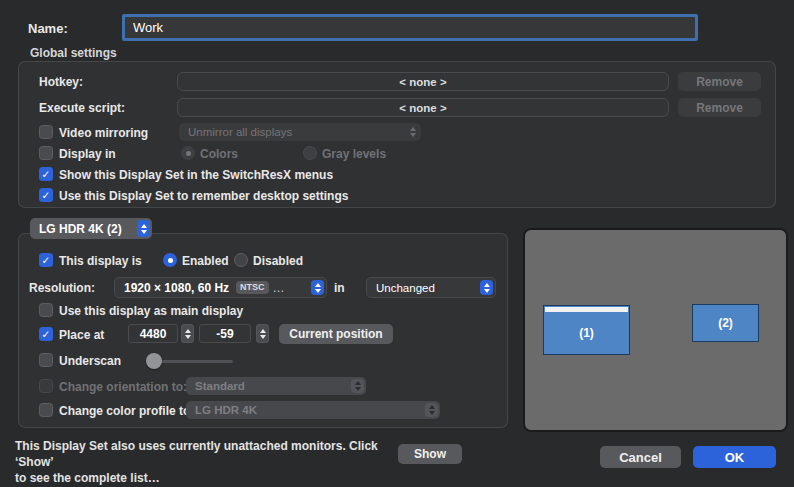  I want to click on this-display-label: This display is, so click(100, 261).